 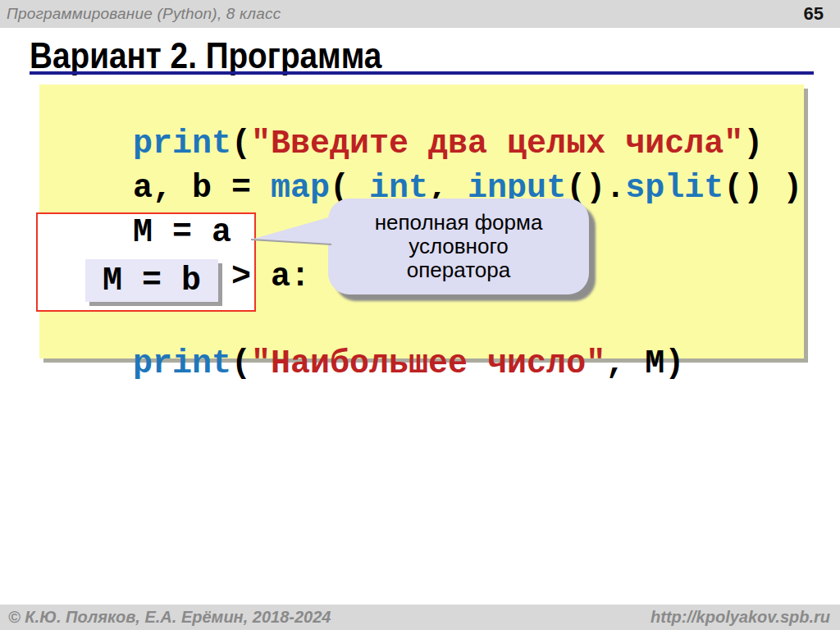 I want to click on title-underline, so click(x=422, y=73).